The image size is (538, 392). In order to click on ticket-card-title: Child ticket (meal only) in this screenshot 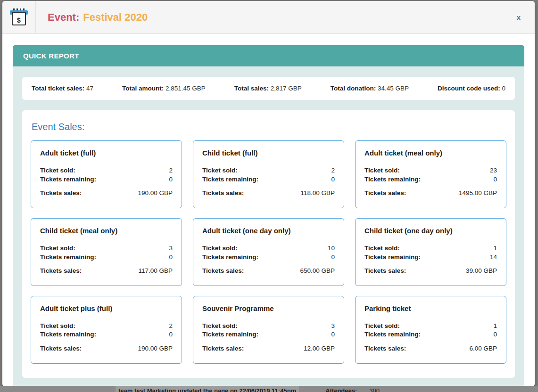, I will do `click(107, 231)`.